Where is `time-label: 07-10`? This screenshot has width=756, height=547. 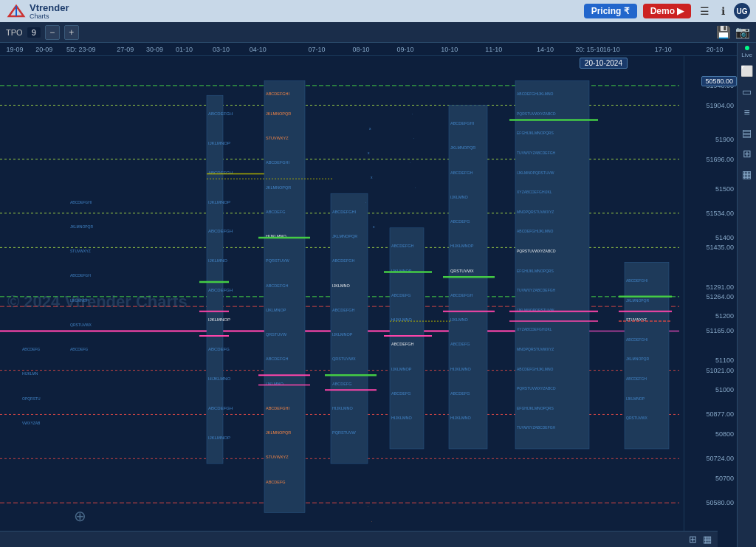 time-label: 07-10 is located at coordinates (317, 49).